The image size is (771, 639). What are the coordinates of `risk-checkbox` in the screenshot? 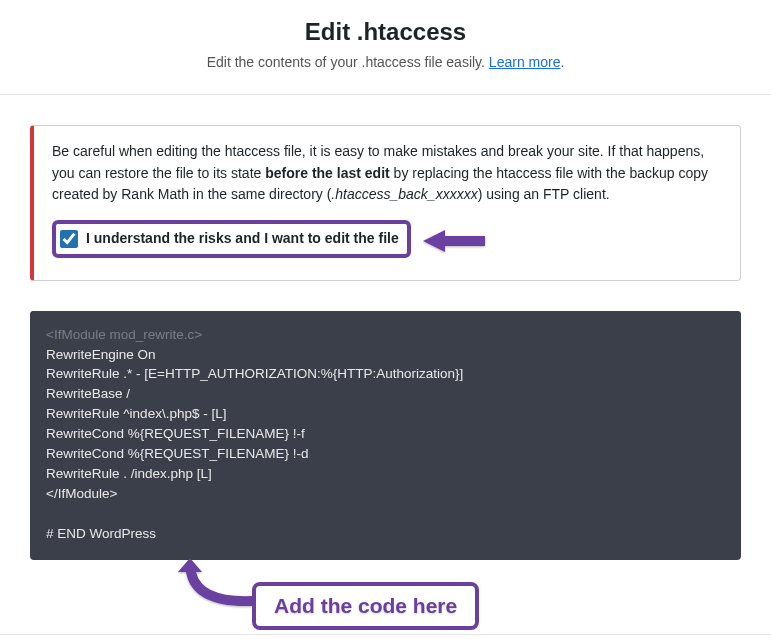 It's located at (69, 239).